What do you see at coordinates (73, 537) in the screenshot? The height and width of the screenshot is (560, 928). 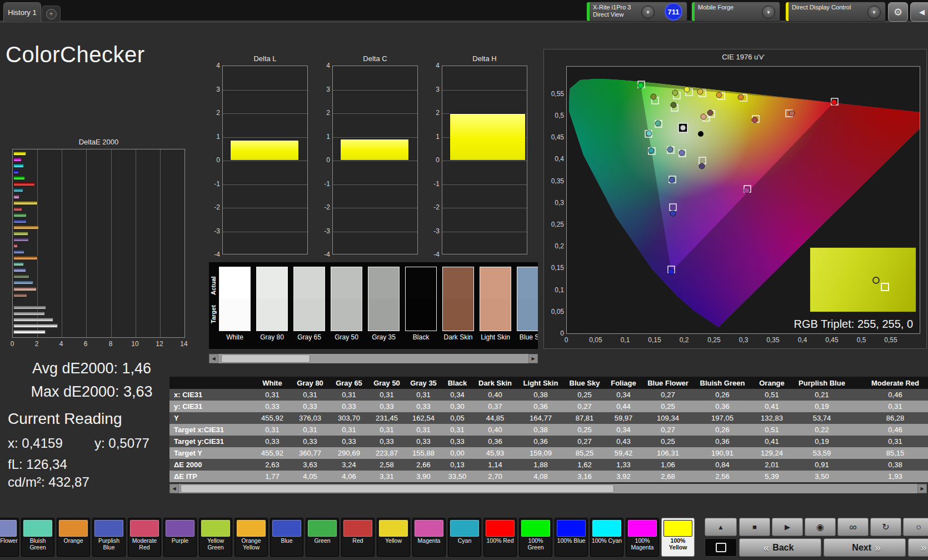 I see `patch-button-orange: Orange` at bounding box center [73, 537].